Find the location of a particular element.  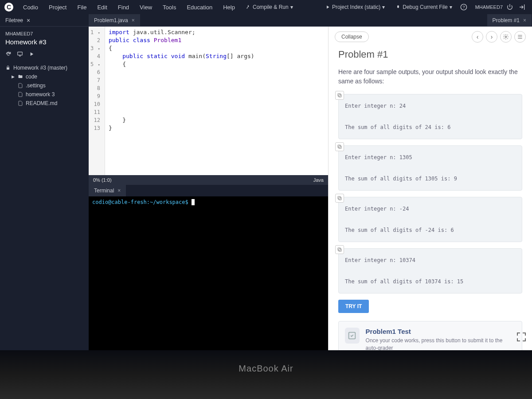

project-index-button: Project Index (static) ▾ is located at coordinates (355, 7).